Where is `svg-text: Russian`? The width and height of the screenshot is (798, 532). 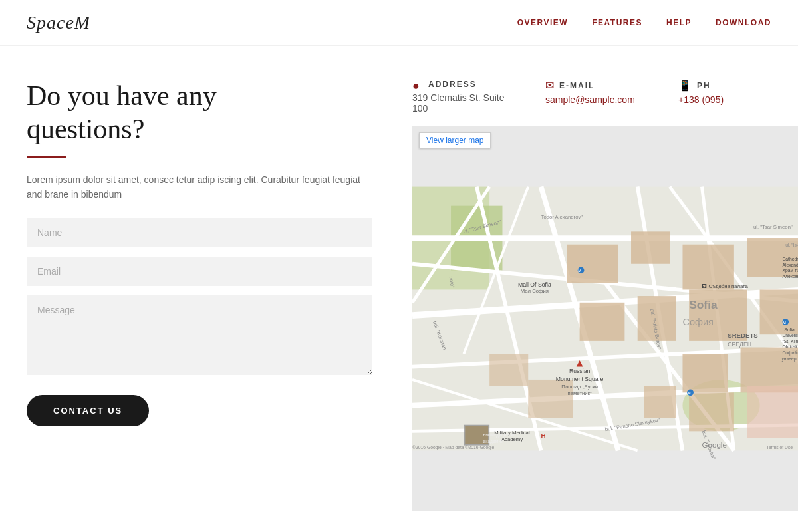 svg-text: Russian is located at coordinates (580, 371).